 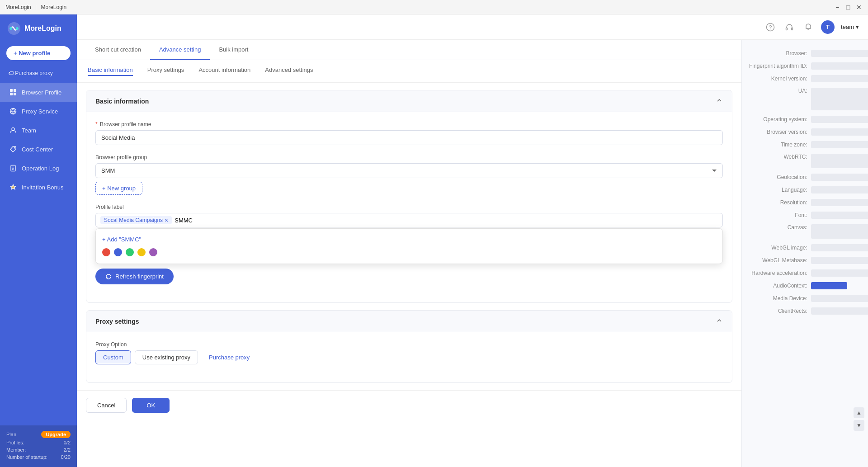 What do you see at coordinates (780, 119) in the screenshot?
I see `rp-label-os: Operating system:` at bounding box center [780, 119].